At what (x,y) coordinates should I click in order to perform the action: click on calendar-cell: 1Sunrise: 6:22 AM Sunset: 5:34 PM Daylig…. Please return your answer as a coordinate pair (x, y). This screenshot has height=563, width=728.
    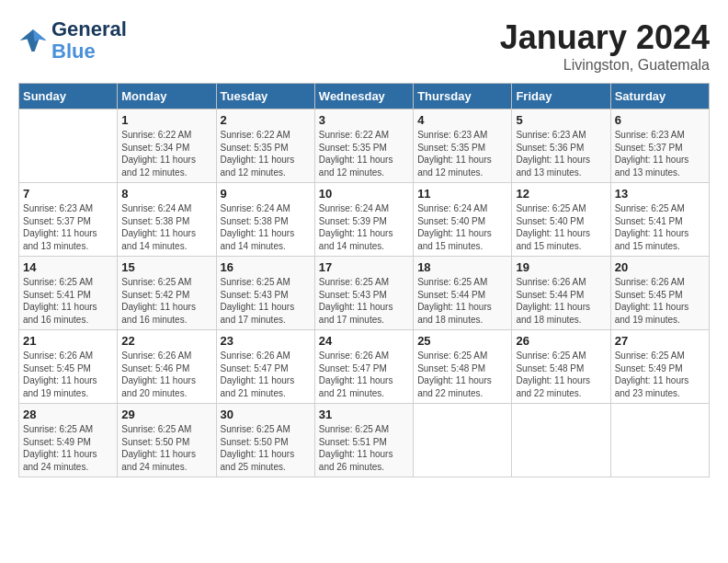
    Looking at the image, I should click on (167, 146).